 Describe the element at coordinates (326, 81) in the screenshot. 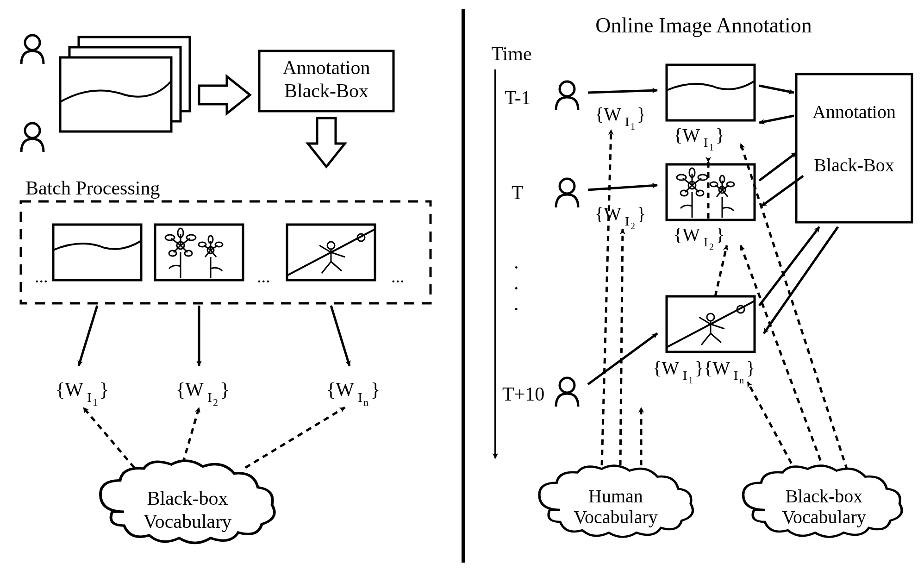

I see `annotation-blackbox-left: Annotation Black-Box` at that location.